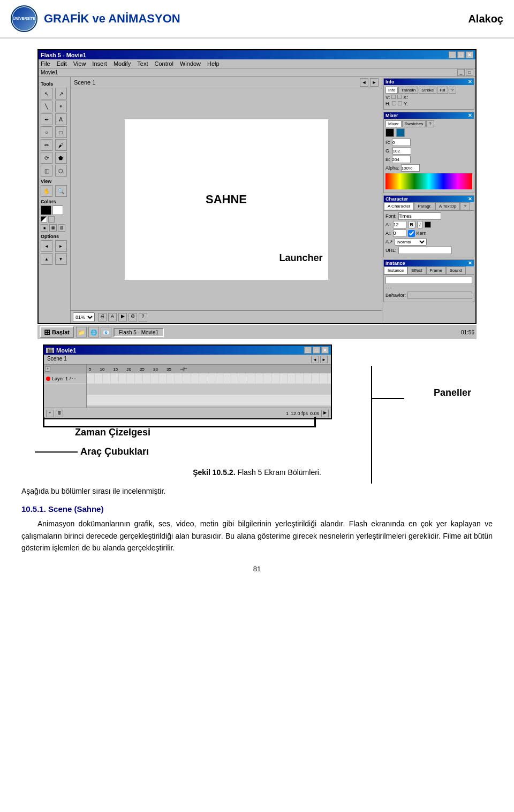 The height and width of the screenshot is (812, 514). Describe the element at coordinates (461, 55) in the screenshot. I see `maximize-button: □` at that location.